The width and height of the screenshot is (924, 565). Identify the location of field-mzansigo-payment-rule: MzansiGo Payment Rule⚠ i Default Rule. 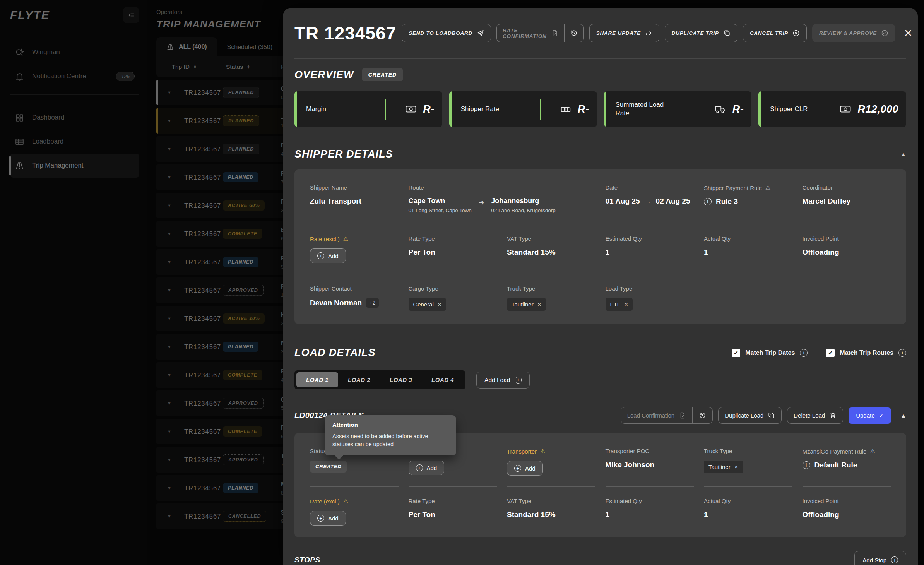
(847, 467).